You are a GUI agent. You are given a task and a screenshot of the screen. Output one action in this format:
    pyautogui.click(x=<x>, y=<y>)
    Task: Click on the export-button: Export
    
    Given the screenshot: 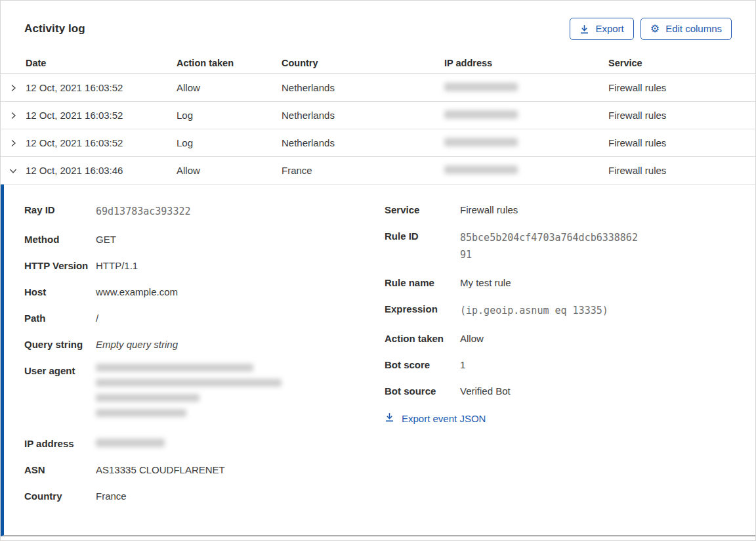 What is the action you would take?
    pyautogui.click(x=601, y=29)
    